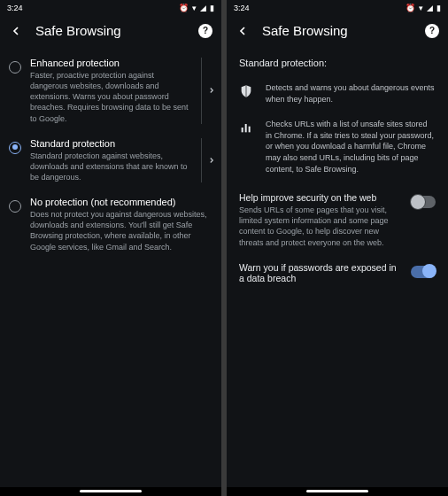  Describe the element at coordinates (351, 147) in the screenshot. I see `detail-text: Checks URLs with a list of unsafe sites …` at that location.